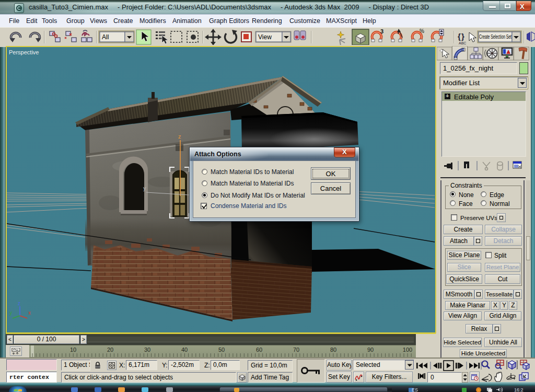 The width and height of the screenshot is (535, 392). I want to click on svg-text: Perspective, so click(24, 52).